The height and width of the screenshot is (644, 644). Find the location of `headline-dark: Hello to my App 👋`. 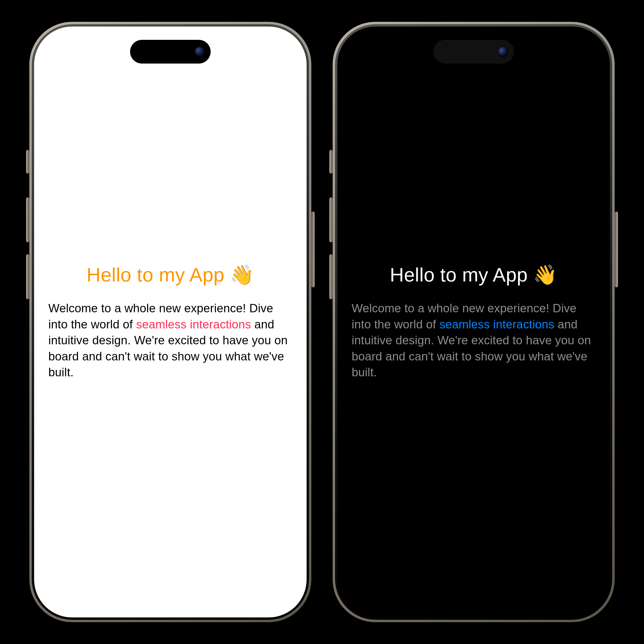

headline-dark: Hello to my App 👋 is located at coordinates (474, 275).